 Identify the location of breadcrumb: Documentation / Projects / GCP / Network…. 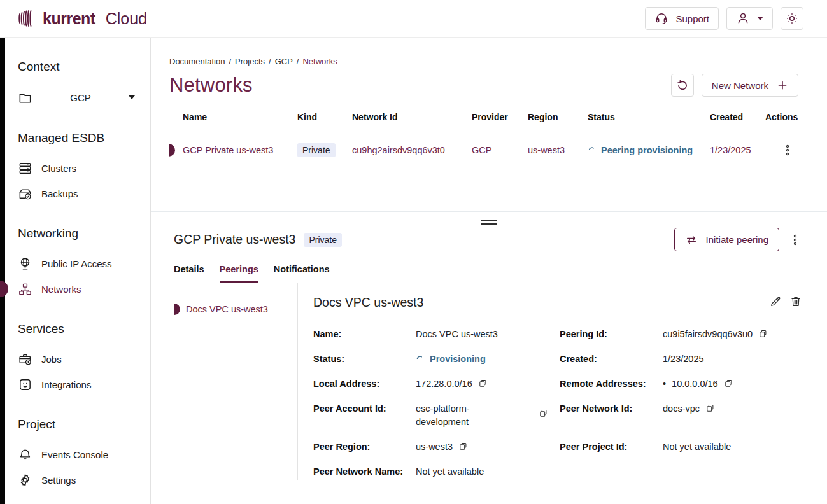
(498, 61).